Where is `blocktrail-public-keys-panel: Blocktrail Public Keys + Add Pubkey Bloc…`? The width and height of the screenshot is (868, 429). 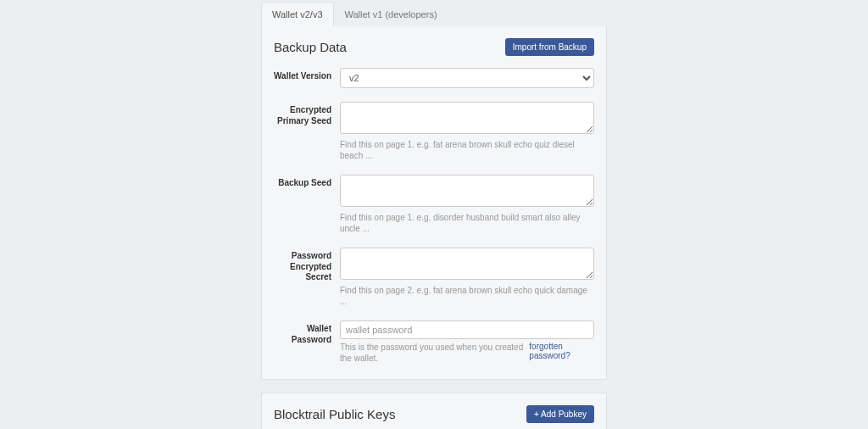
blocktrail-public-keys-panel: Blocktrail Public Keys + Add Pubkey Bloc… is located at coordinates (434, 410).